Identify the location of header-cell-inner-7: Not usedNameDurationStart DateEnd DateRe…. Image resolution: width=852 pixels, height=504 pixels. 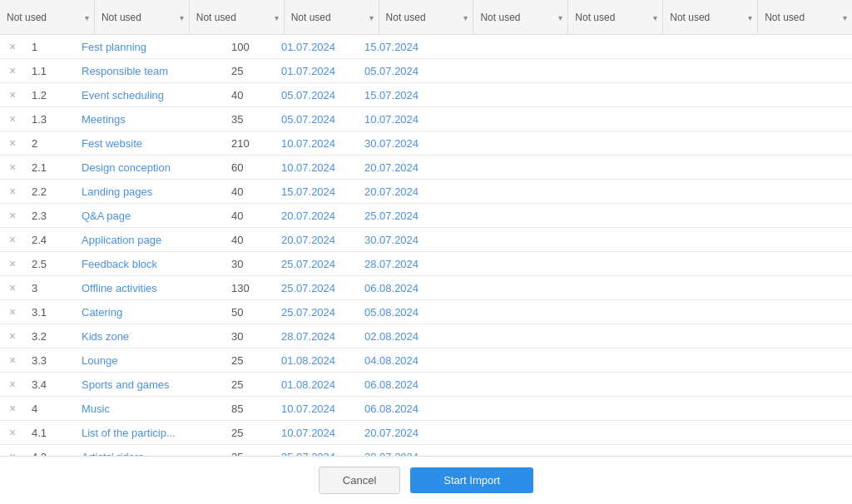
(711, 17).